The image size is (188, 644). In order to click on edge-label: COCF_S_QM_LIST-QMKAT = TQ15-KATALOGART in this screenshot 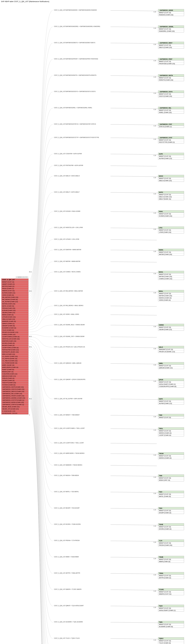, I will do `click(69, 606)`.